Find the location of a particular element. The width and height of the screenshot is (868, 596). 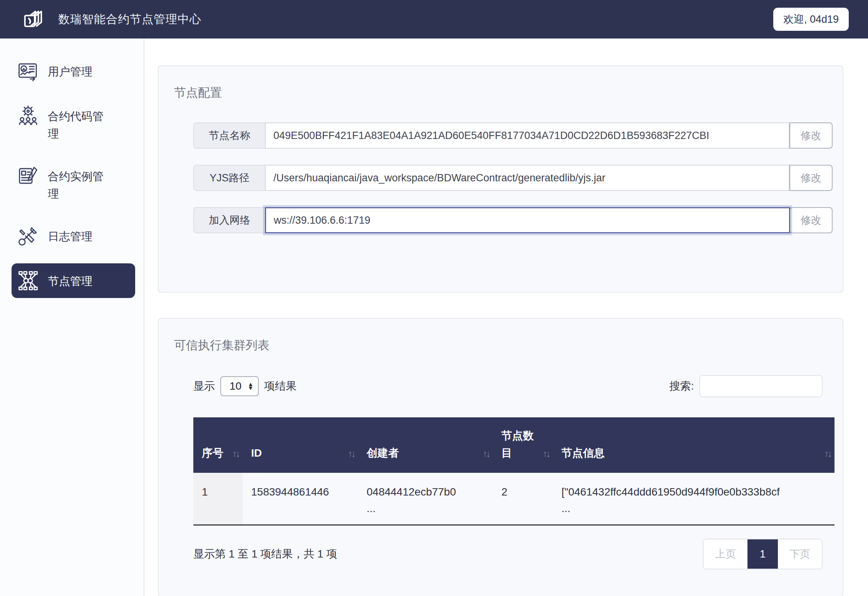

cell-node-count: 2 is located at coordinates (523, 499).